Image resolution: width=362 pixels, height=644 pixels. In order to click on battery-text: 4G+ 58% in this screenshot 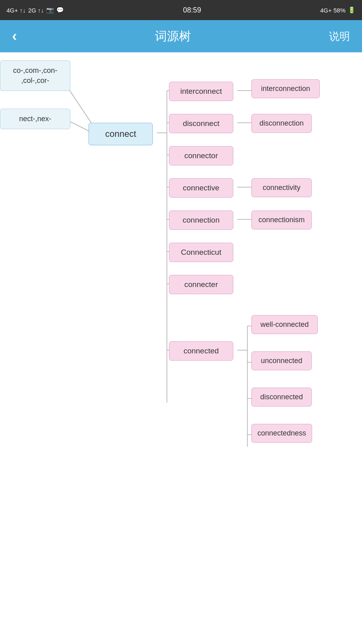, I will do `click(333, 10)`.